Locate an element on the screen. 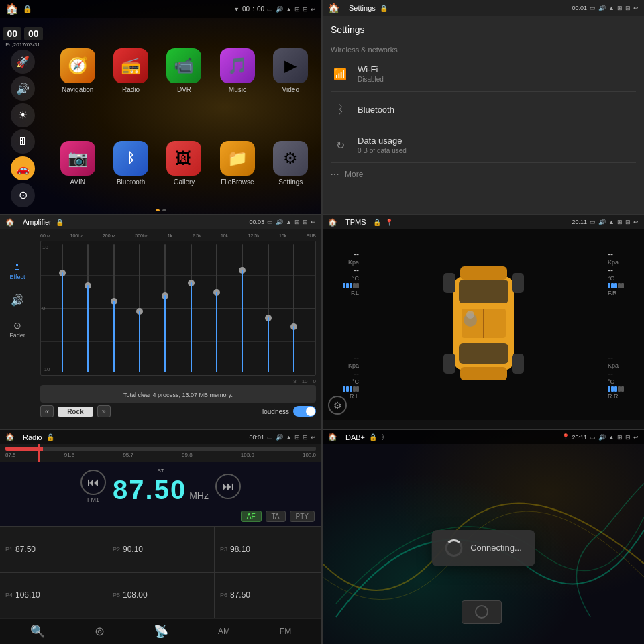 The image size is (644, 644). radio-back-icon: ↩ is located at coordinates (313, 437).